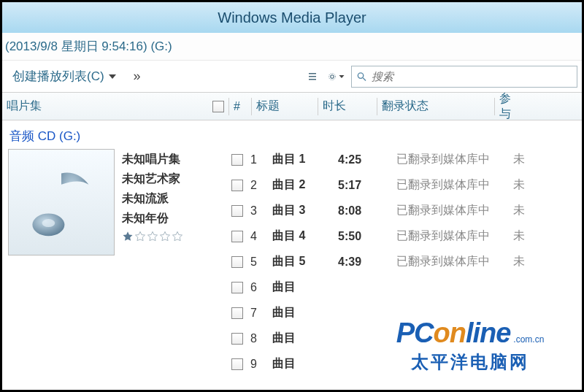 The image size is (584, 392). Describe the element at coordinates (301, 210) in the screenshot. I see `track-title: 曲目 3` at that location.